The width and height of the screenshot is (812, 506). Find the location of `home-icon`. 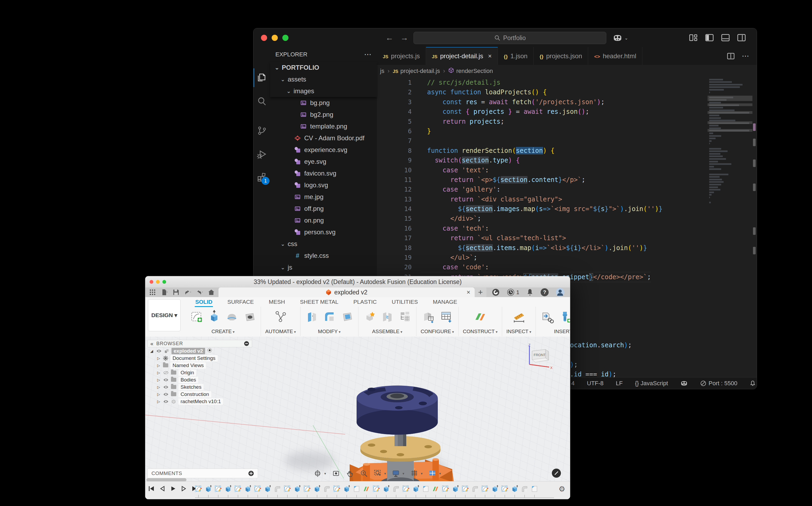

home-icon is located at coordinates (211, 292).